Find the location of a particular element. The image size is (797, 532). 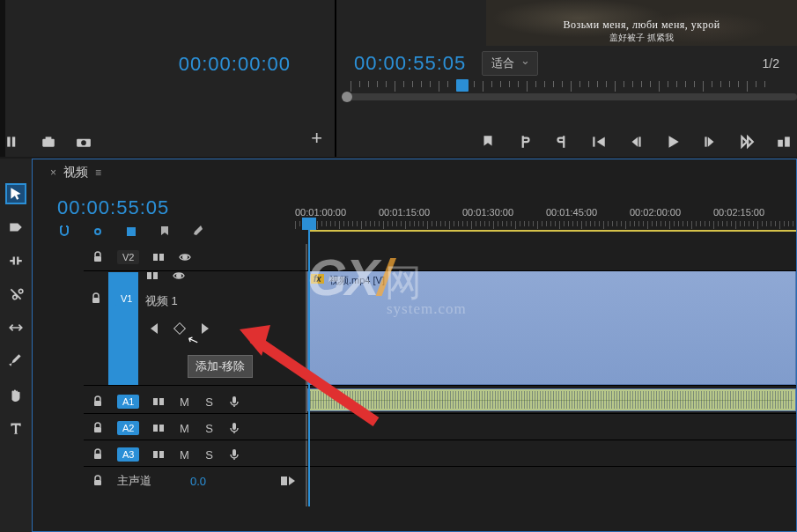

fx-badge: fx is located at coordinates (317, 278).